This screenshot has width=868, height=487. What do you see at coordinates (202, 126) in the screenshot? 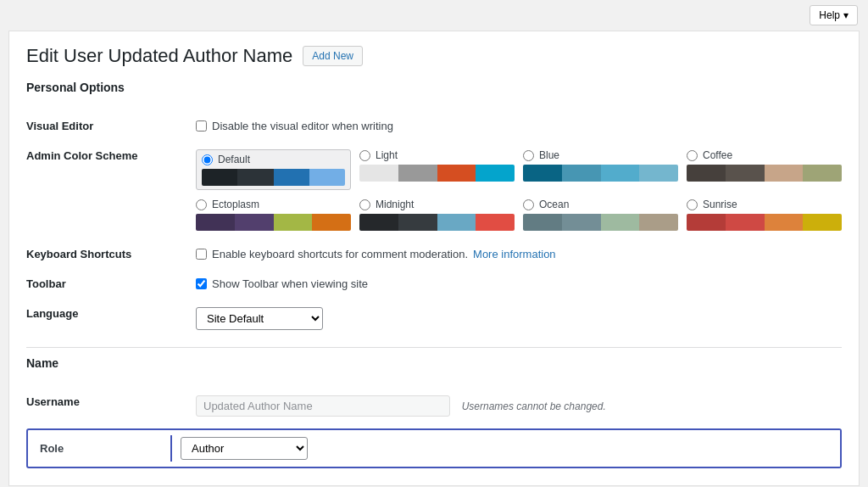
I see `visual-editor-checkbox` at bounding box center [202, 126].